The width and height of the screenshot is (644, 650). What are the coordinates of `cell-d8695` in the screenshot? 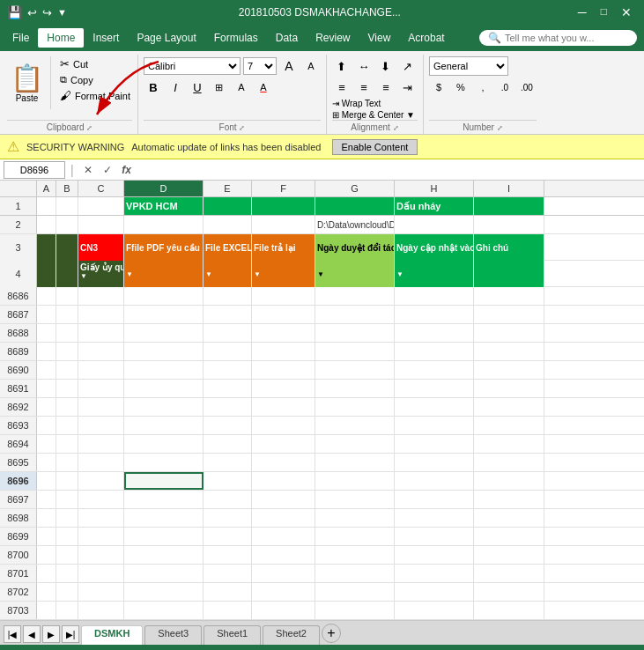 It's located at (164, 462).